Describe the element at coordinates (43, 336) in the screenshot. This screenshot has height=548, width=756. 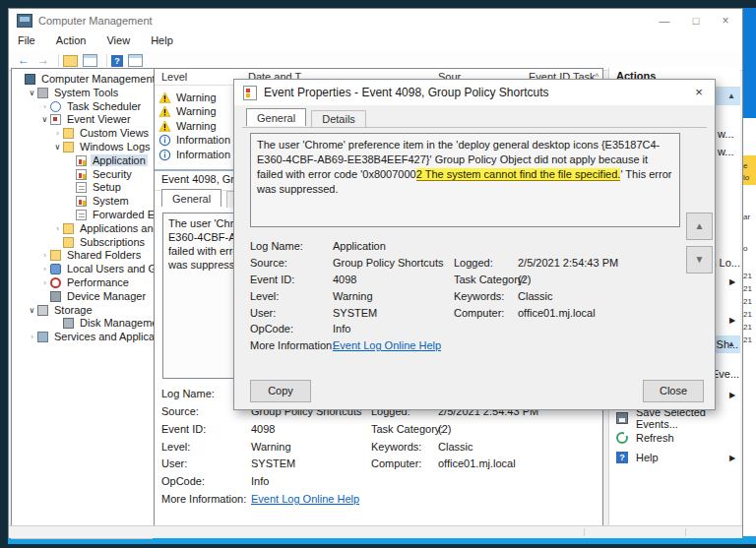
I see `services-applications-icon` at that location.